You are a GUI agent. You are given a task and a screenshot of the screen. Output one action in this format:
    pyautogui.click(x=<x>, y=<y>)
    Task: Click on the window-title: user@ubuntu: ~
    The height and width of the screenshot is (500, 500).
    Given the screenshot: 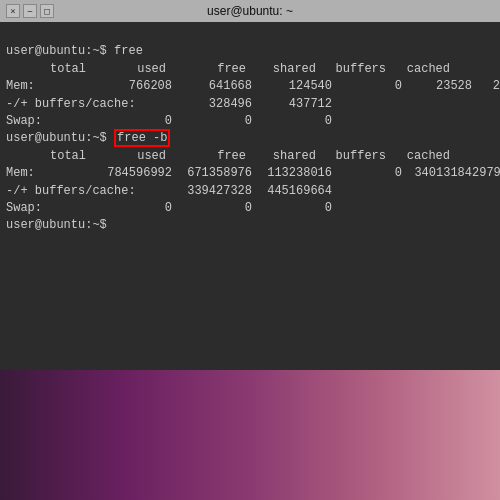 What is the action you would take?
    pyautogui.click(x=250, y=11)
    